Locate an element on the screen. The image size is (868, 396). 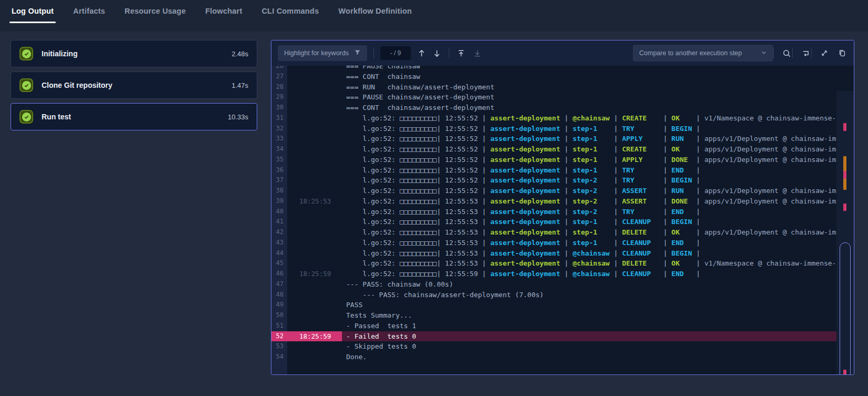
log-line: 3918:25:53 l.go:52: □□□□□□□□□| 12:55:53 … is located at coordinates (554, 201).